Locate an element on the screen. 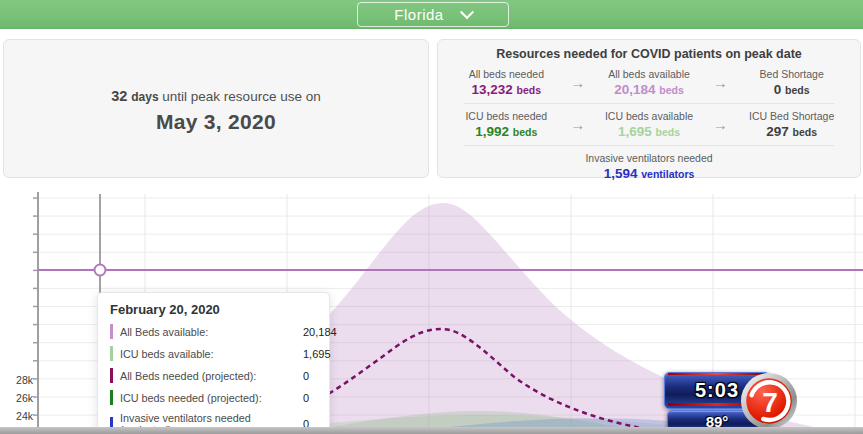 The width and height of the screenshot is (863, 434). icu-stats-row: ICU beds needed 1,992 beds → ICU beds av… is located at coordinates (649, 124).